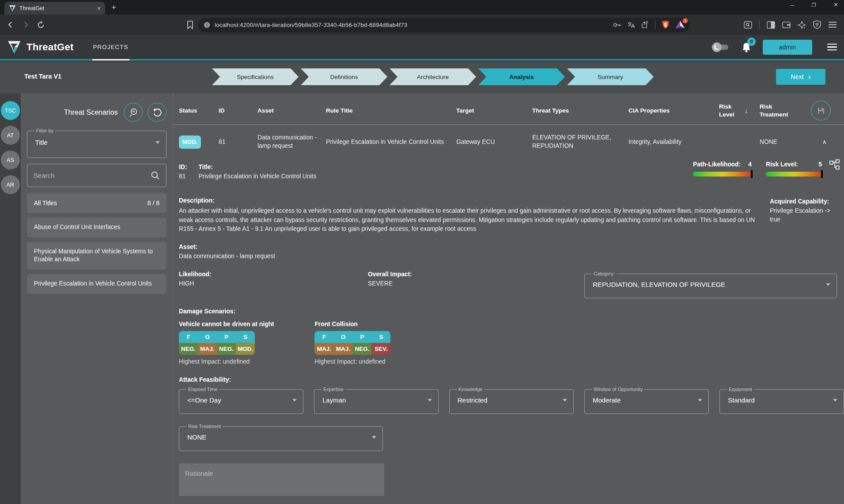 This screenshot has width=844, height=504. What do you see at coordinates (462, 283) in the screenshot?
I see `overall-impact-value: SEVERE` at bounding box center [462, 283].